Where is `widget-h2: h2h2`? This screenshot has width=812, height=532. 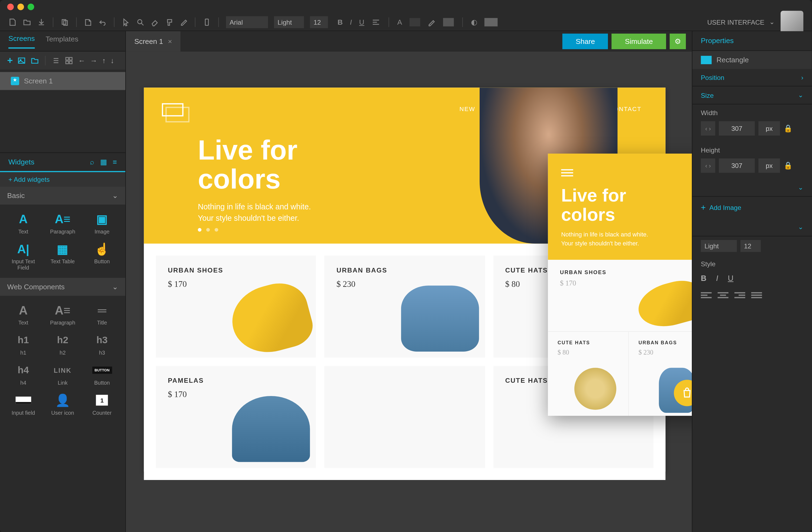 widget-h2: h2h2 is located at coordinates (63, 344).